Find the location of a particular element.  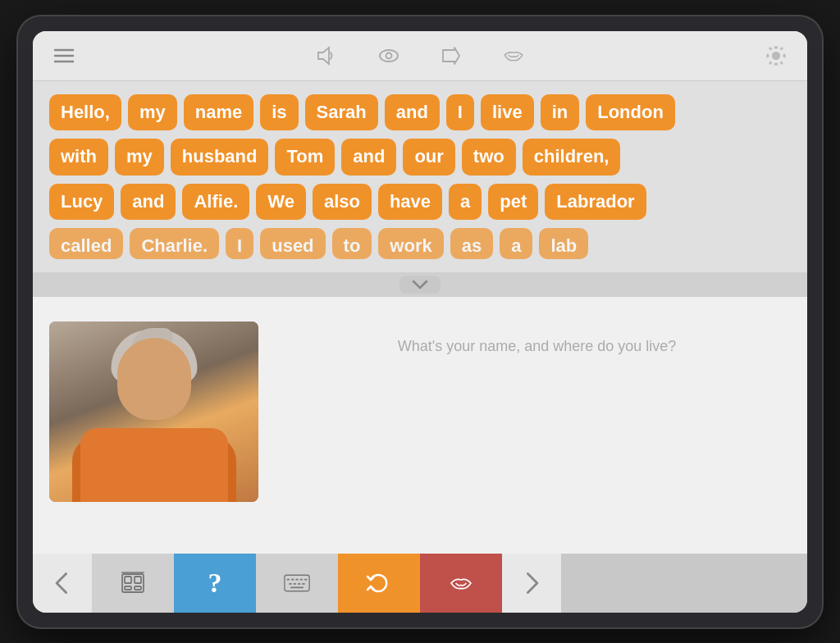

keyboard-button is located at coordinates (297, 583).